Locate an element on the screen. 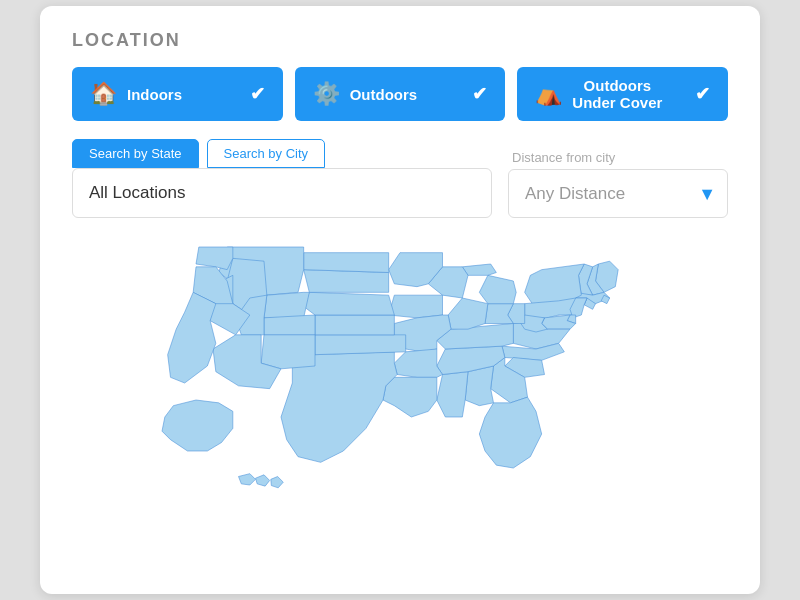  state-nd is located at coordinates (346, 263).